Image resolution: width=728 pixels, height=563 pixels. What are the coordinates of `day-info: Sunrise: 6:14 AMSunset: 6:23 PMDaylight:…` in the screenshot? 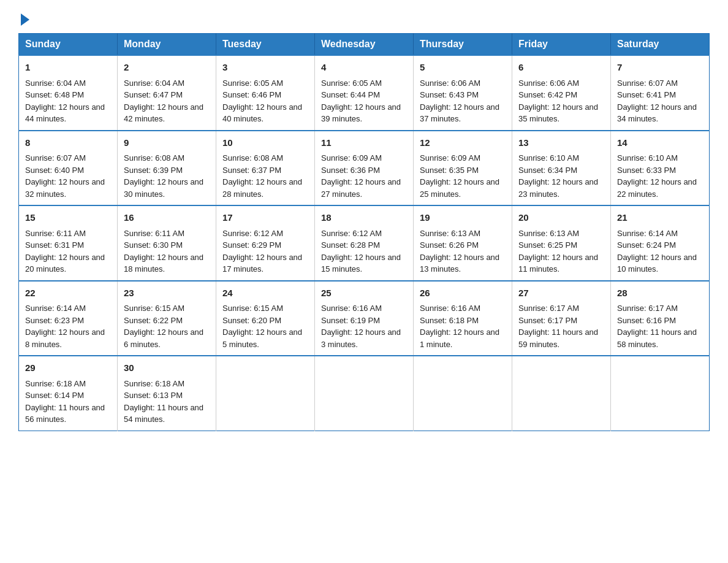 It's located at (68, 326).